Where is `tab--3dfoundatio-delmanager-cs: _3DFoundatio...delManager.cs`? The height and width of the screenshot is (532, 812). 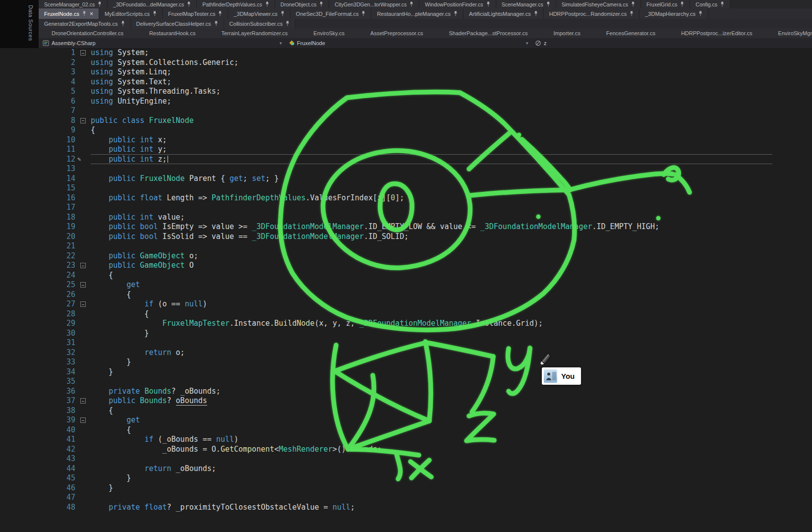
tab--3dfoundatio-delmanager-cs: _3DFoundatio...delManager.cs is located at coordinates (152, 4).